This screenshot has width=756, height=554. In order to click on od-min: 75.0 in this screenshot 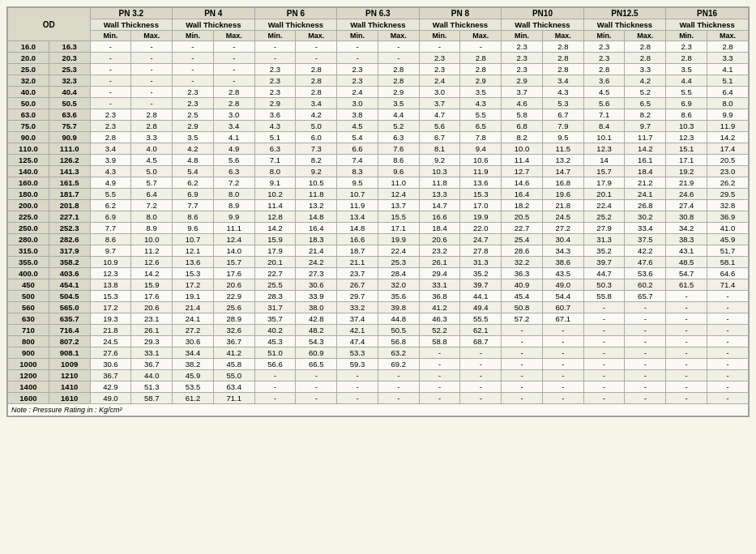, I will do `click(29, 126)`.